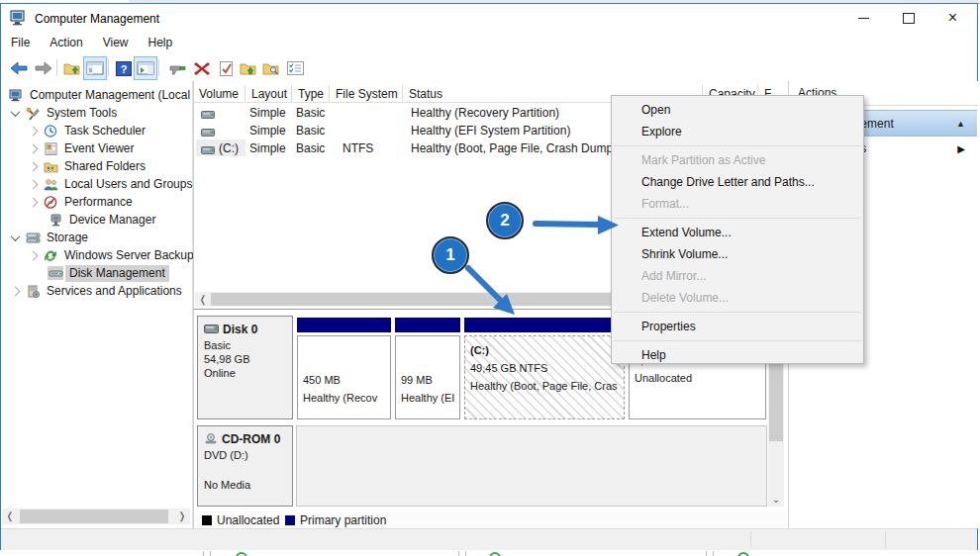  Describe the element at coordinates (344, 378) in the screenshot. I see `partition1-recovery: 450 MB Healthy (Recov` at that location.